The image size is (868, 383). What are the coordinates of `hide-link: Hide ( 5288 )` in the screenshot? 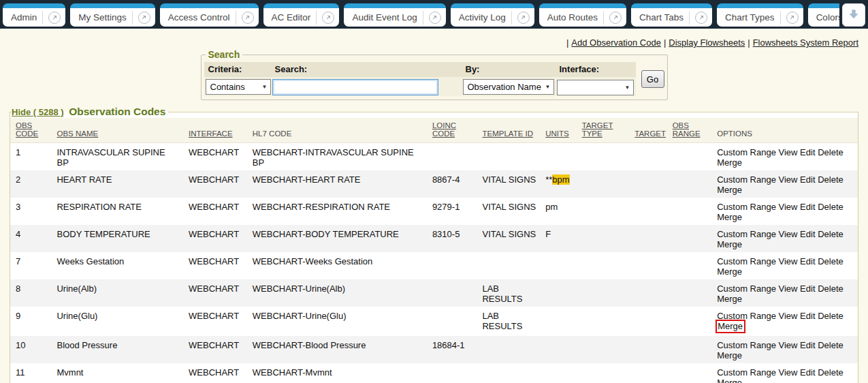 It's located at (38, 112).